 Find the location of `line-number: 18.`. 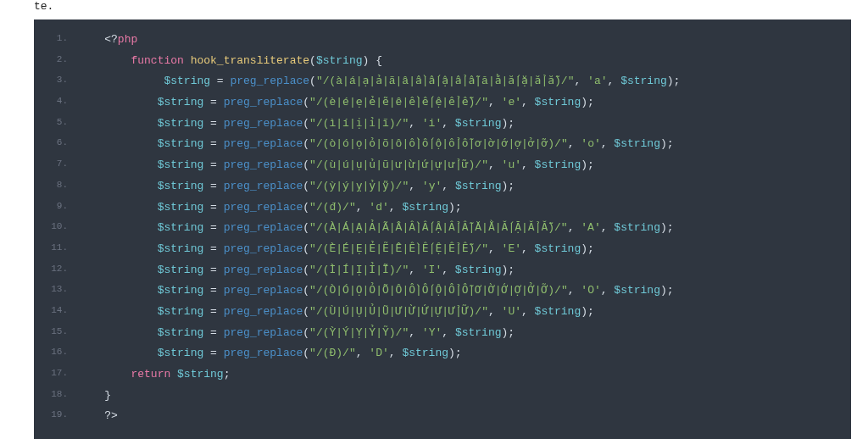

line-number: 18. is located at coordinates (56, 397).